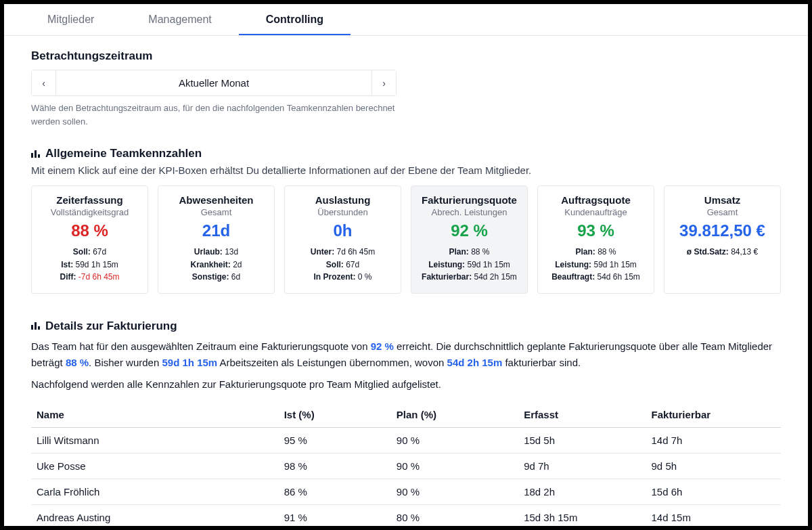 The image size is (812, 530). I want to click on cell-name: Lilli Witsmann, so click(155, 440).